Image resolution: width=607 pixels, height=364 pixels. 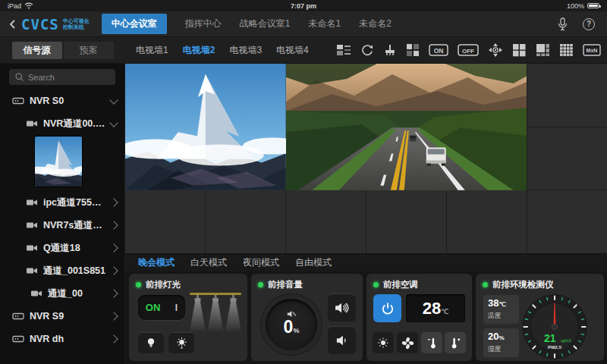 I want to click on wall-feed-mountain, so click(x=206, y=127).